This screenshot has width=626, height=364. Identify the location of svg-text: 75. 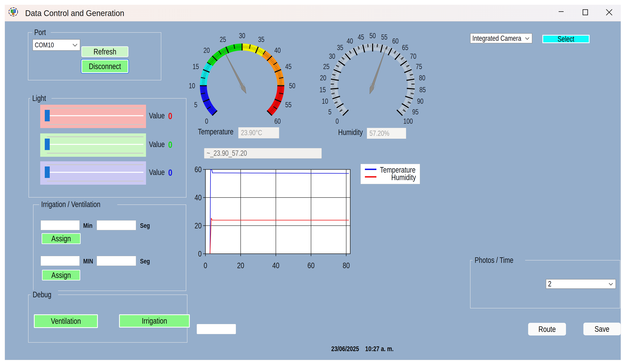
(419, 66).